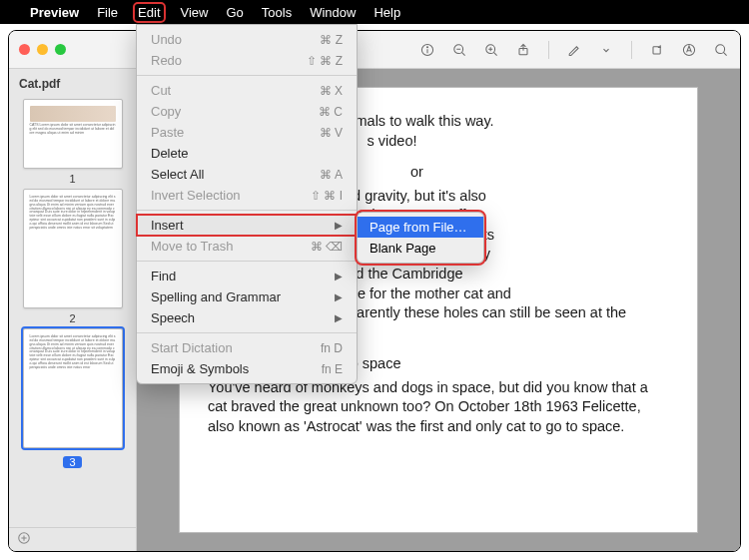 Image resolution: width=749 pixels, height=560 pixels. I want to click on menubar: Preview File Edit View Go Tools Window H…, so click(374, 12).